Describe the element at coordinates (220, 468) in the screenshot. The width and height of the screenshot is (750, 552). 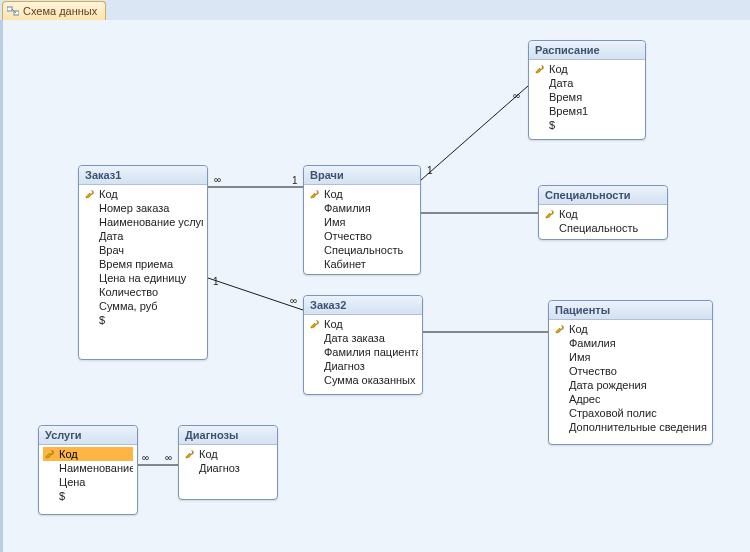
I see `field-label: Диагноз` at that location.